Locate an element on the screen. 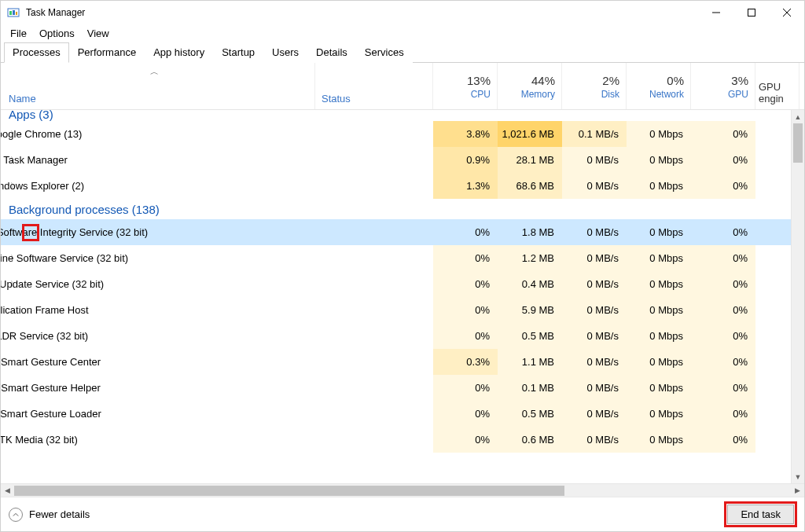  menu-options: Options is located at coordinates (57, 33).